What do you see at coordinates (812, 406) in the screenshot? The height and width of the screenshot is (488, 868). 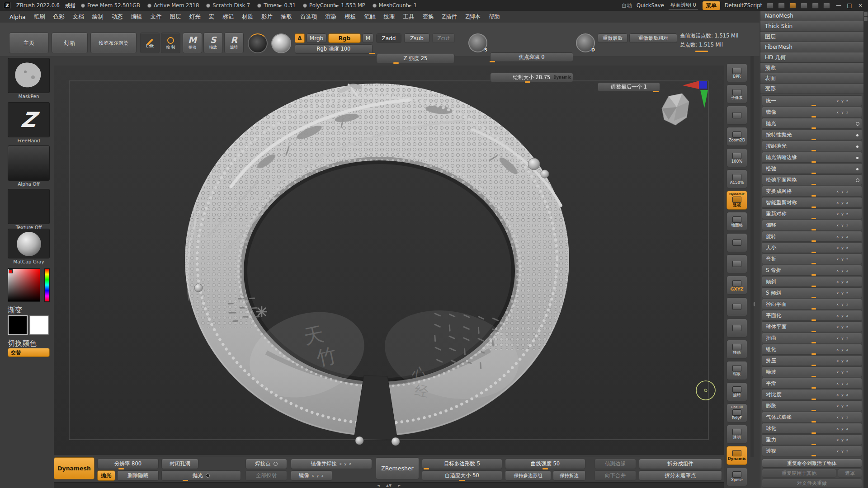 I see `deform-slider: 膨胀 x y z` at bounding box center [812, 406].